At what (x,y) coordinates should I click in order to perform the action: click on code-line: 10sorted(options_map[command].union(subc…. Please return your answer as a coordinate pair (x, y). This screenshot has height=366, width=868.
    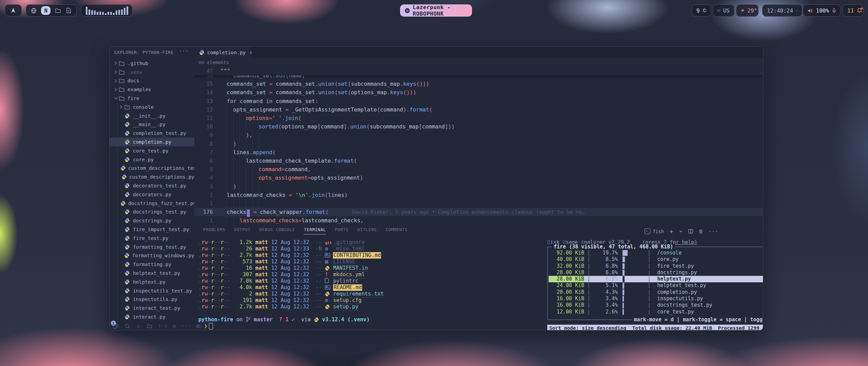
    Looking at the image, I should click on (479, 127).